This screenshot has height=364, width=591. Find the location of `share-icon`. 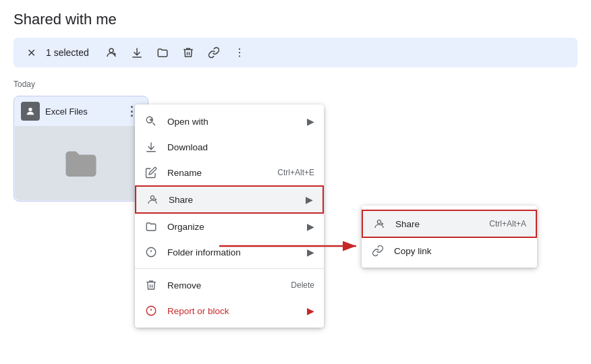

share-icon is located at coordinates (152, 200).